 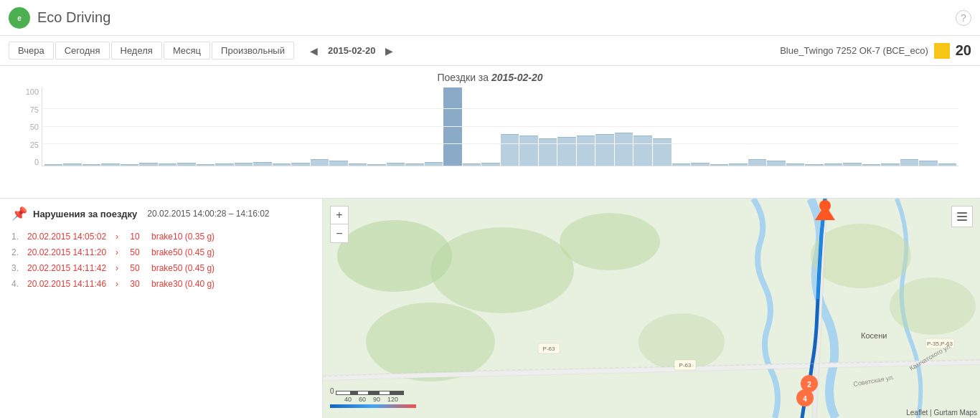 What do you see at coordinates (161, 260) in the screenshot?
I see `violations-list: 1. 20.02.2015 14:05:02 › 10 brake10 (0.3…` at bounding box center [161, 260].